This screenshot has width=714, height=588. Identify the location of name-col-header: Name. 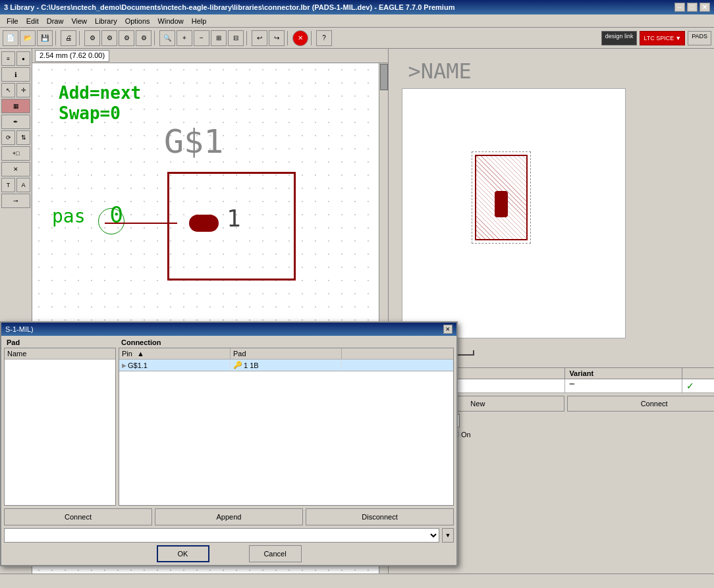
(60, 354).